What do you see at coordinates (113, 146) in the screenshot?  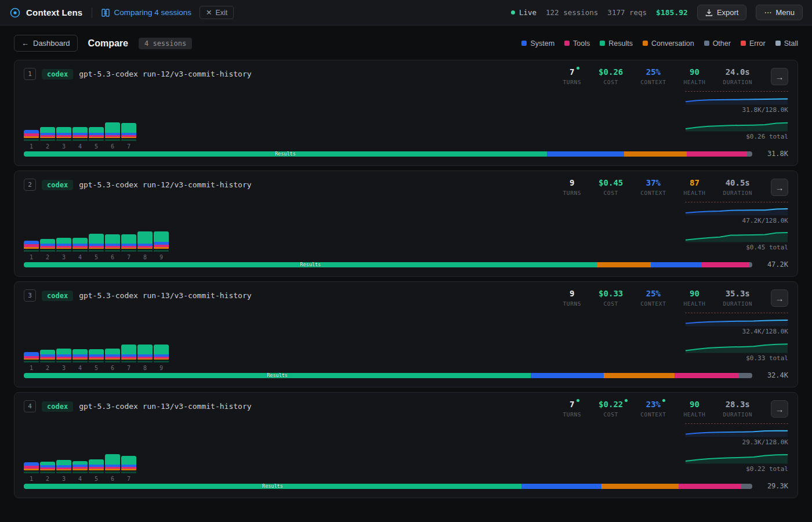 I see `turn-number: 6` at bounding box center [113, 146].